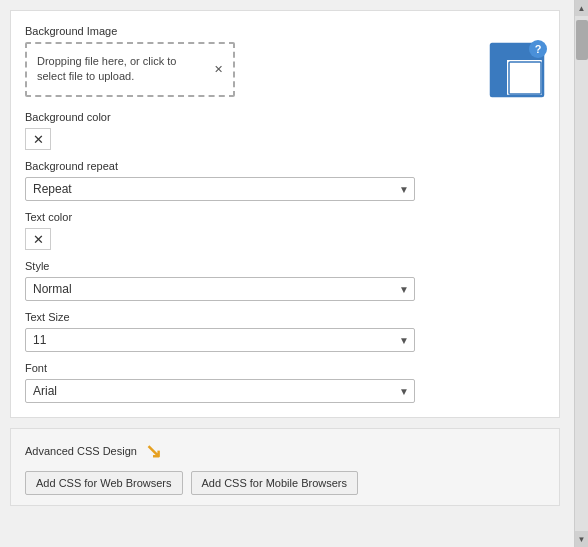 The image size is (588, 547). Describe the element at coordinates (582, 539) in the screenshot. I see `scrollbar-down-arrow: ▼` at that location.